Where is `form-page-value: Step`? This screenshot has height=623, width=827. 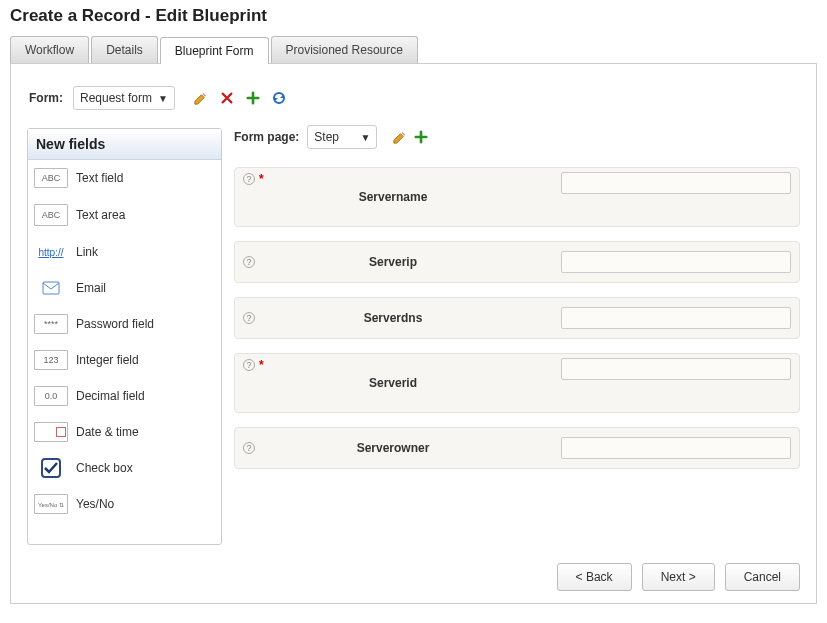 form-page-value: Step is located at coordinates (326, 137).